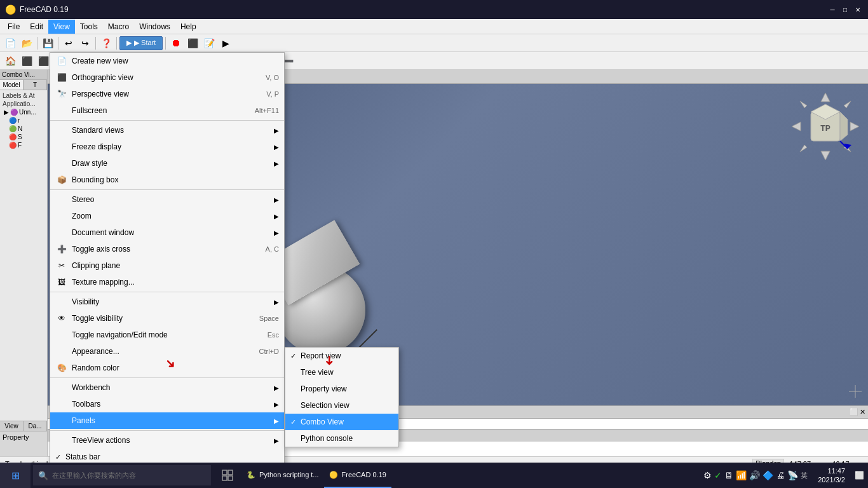 This screenshot has height=488, width=868. What do you see at coordinates (36, 426) in the screenshot?
I see `view-tab-da: Da...` at bounding box center [36, 426].